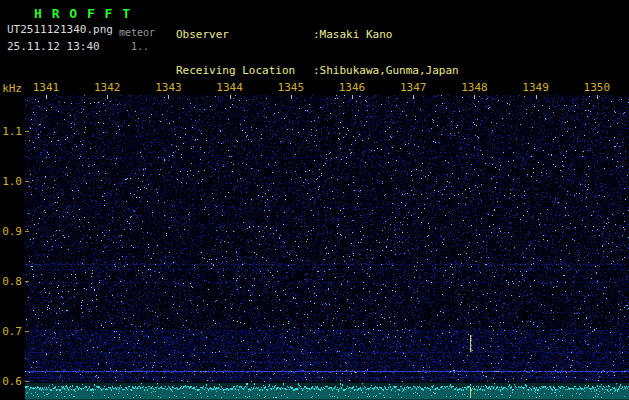  What do you see at coordinates (314, 88) in the screenshot?
I see `time-axis: 1341134213431344134513461347134813491350` at bounding box center [314, 88].